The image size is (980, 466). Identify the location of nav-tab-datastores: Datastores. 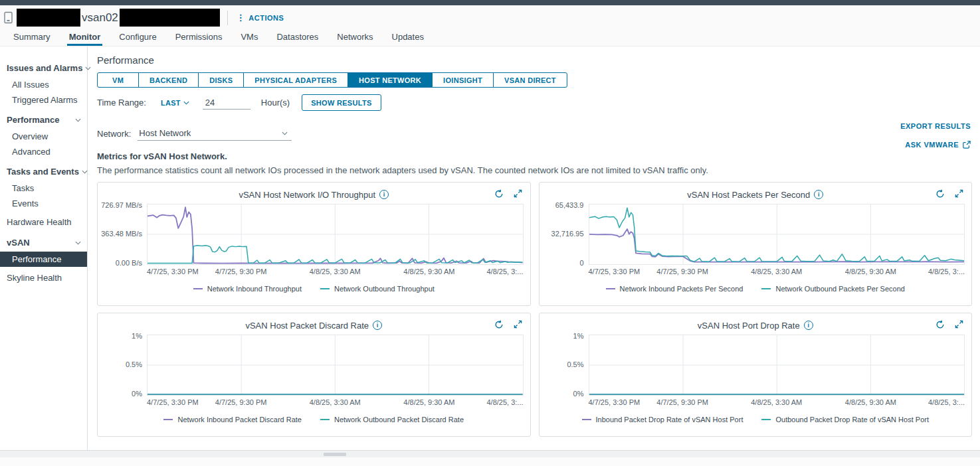
(298, 38).